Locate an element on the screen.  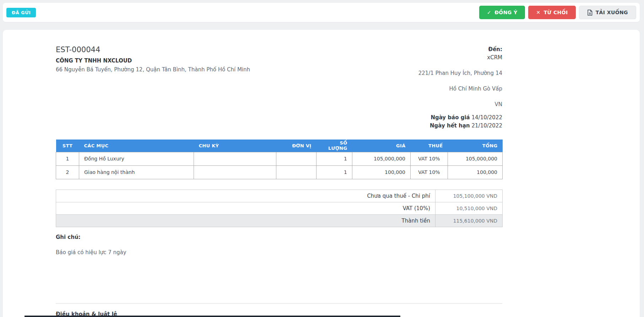
summary-row-subtotal: Chưa qua thuế - Chi phí 105,100,000 VND is located at coordinates (279, 196).